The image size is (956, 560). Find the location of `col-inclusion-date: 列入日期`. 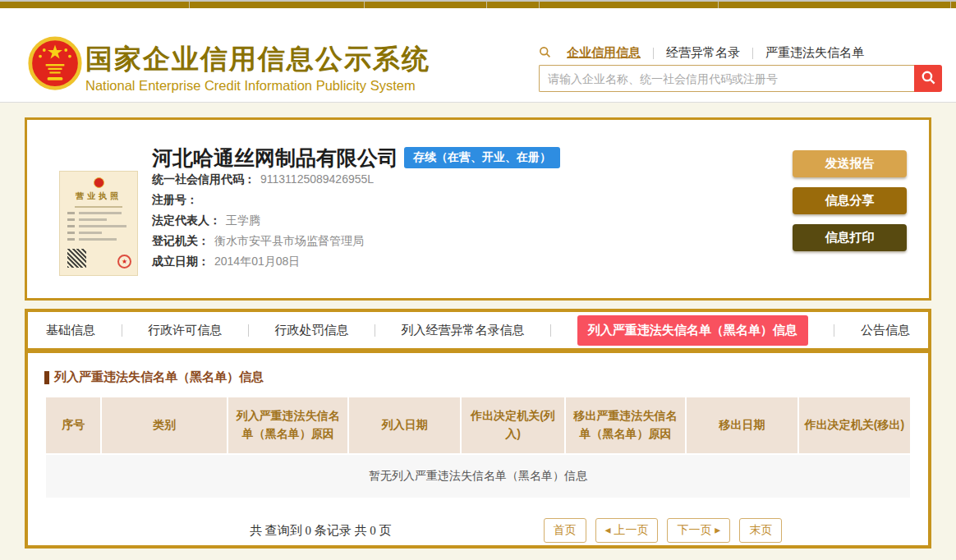

col-inclusion-date: 列入日期 is located at coordinates (404, 425).